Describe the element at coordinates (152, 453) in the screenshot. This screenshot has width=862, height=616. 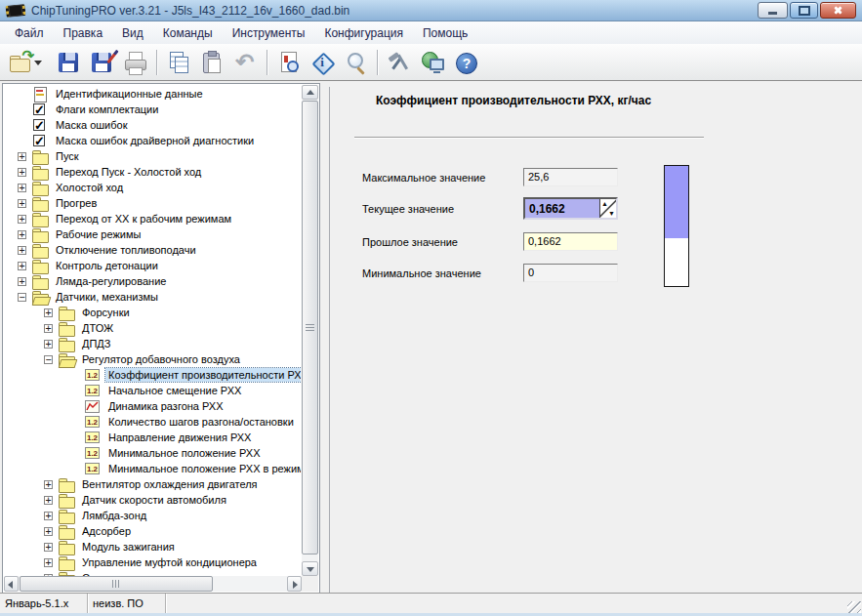
I see `tree-item: 1.2Минимальное положение РХХ` at that location.